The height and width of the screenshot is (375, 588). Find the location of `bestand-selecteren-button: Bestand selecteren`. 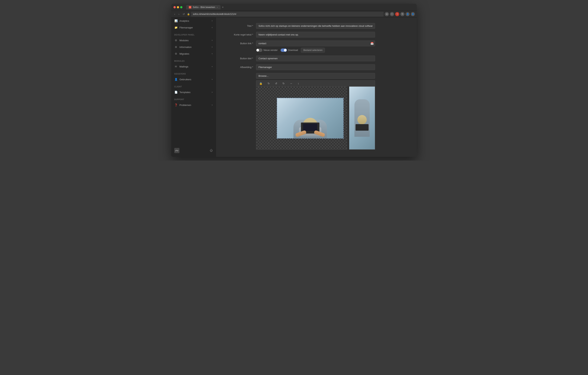

bestand-selecteren-button: Bestand selecteren is located at coordinates (313, 50).